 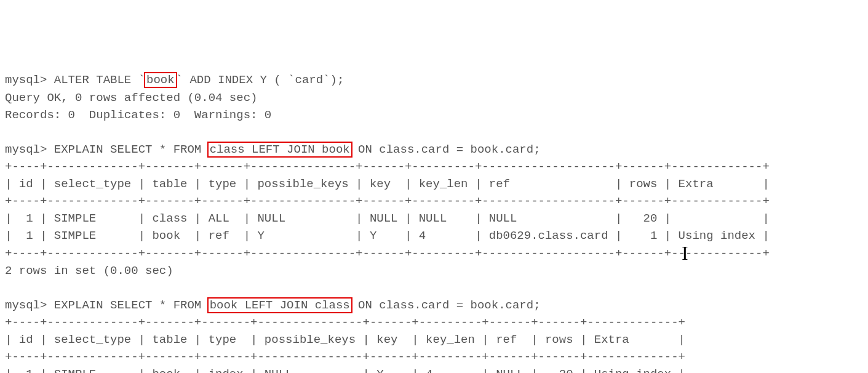 What do you see at coordinates (446, 150) in the screenshot?
I see `line-5-part2: ON class.card = book.card;` at bounding box center [446, 150].